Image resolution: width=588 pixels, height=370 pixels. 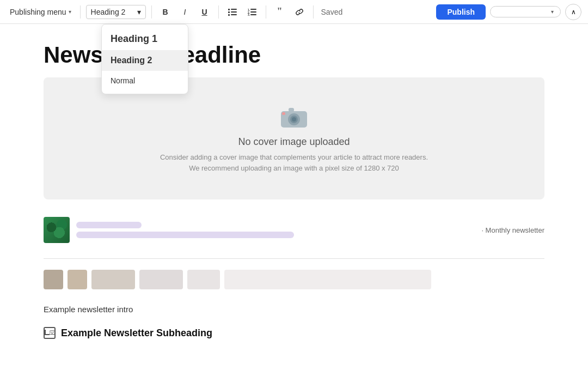 What do you see at coordinates (294, 280) in the screenshot?
I see `blurred-meta-row` at bounding box center [294, 280].